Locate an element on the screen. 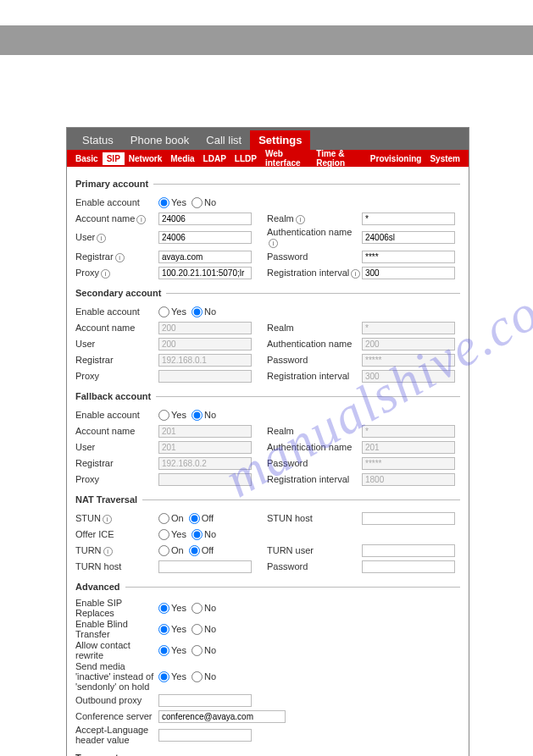  tab-calllist: Call list is located at coordinates (224, 141).